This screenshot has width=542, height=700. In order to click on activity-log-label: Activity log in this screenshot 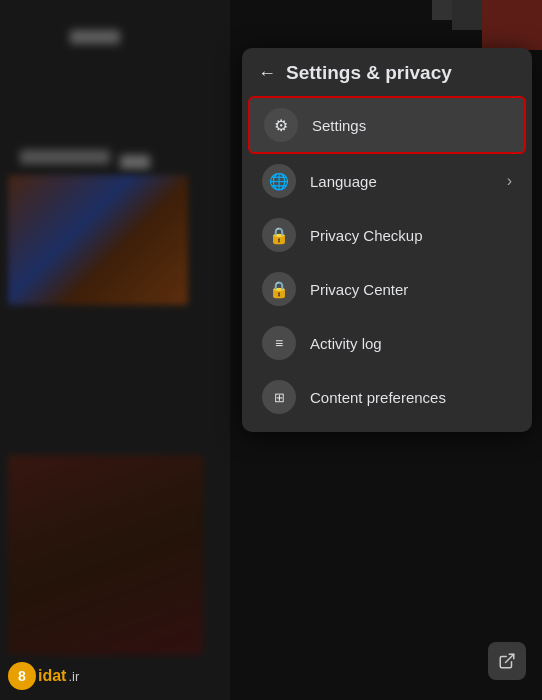, I will do `click(411, 344)`.